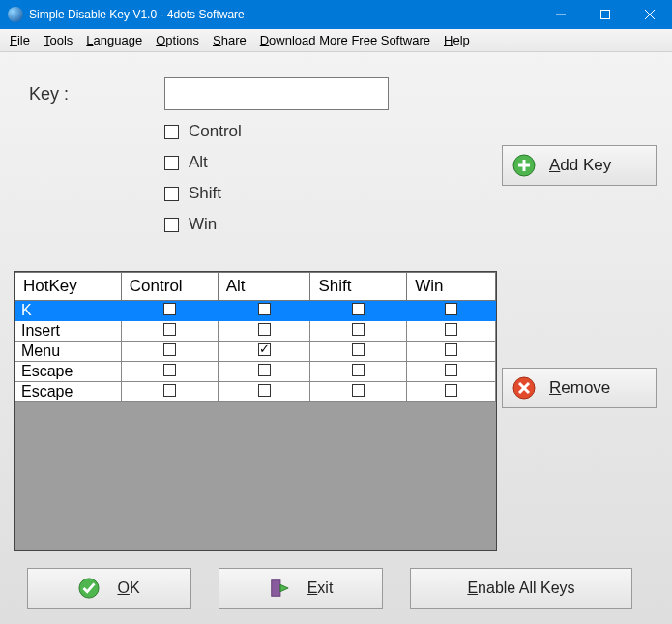 This screenshot has width=672, height=624. I want to click on window-buttons, so click(605, 15).